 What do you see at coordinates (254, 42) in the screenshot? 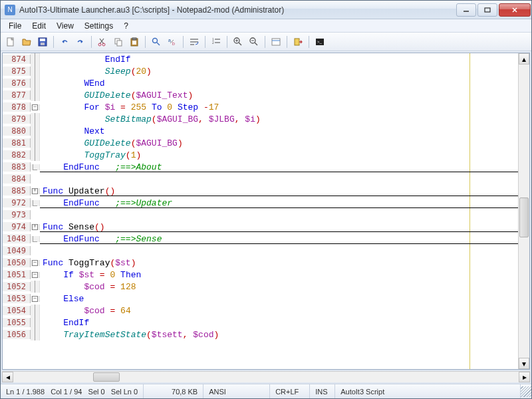
I see `zoom-out-button` at bounding box center [254, 42].